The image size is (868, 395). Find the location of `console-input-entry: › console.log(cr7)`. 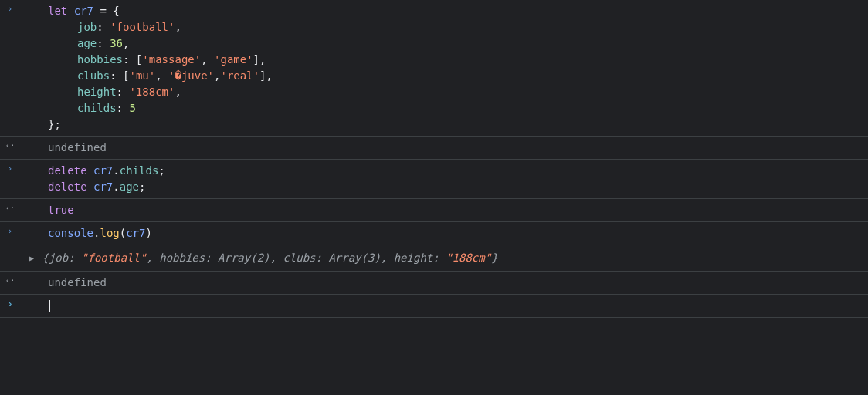

console-input-entry: › console.log(cr7) is located at coordinates (434, 234).